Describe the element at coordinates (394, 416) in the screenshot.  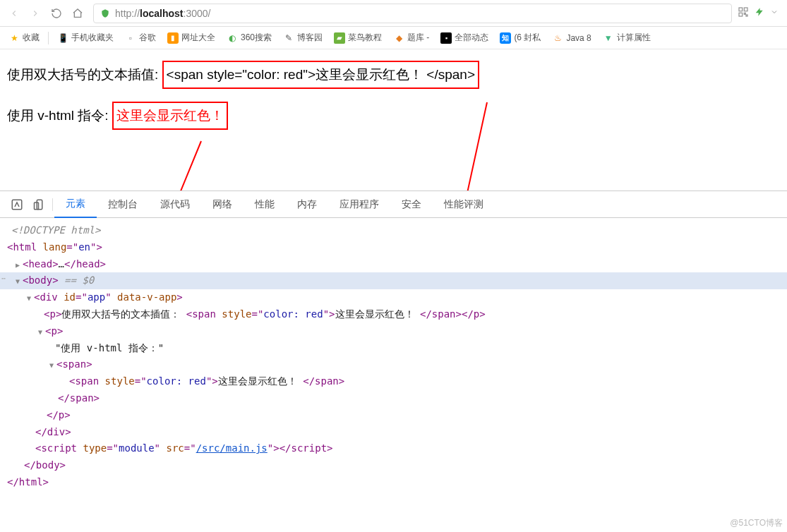
I see `tree-line: </p>` at that location.